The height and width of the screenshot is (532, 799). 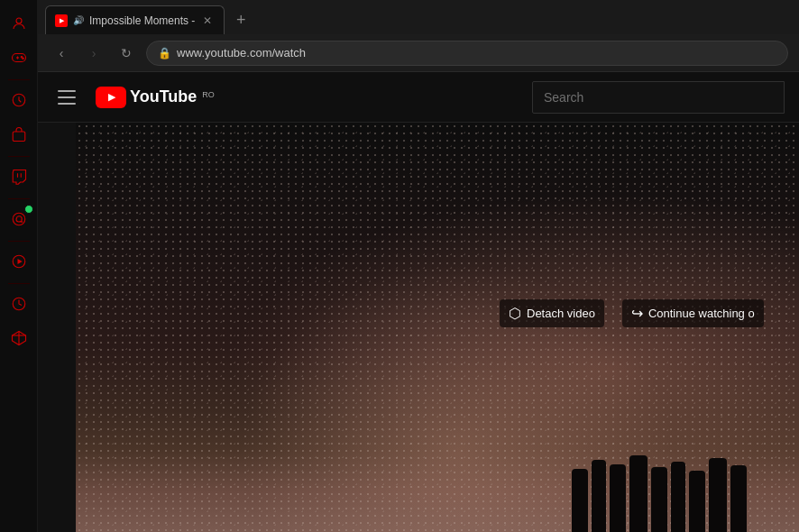 What do you see at coordinates (476, 52) in the screenshot?
I see `url-text: www.youtube.com/watch` at bounding box center [476, 52].